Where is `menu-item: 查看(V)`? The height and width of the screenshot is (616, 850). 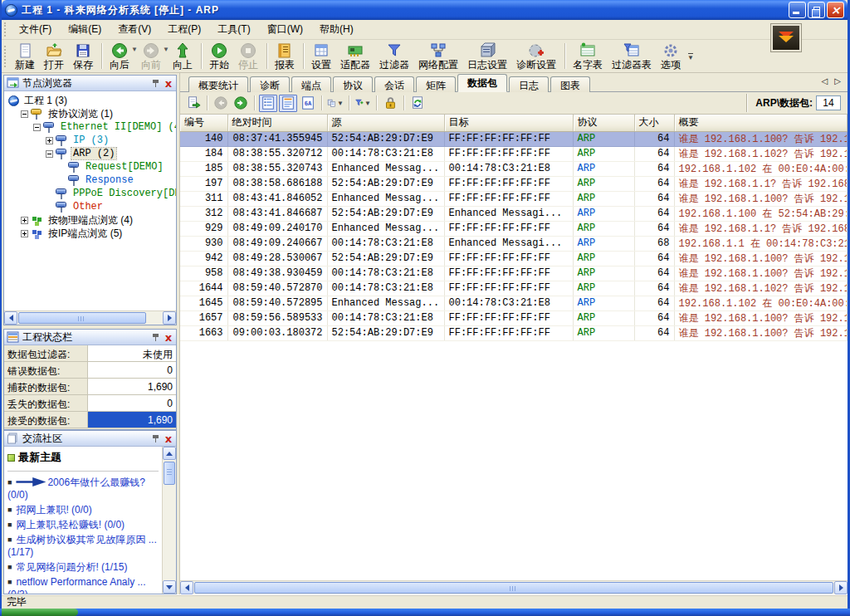 menu-item: 查看(V) is located at coordinates (134, 30).